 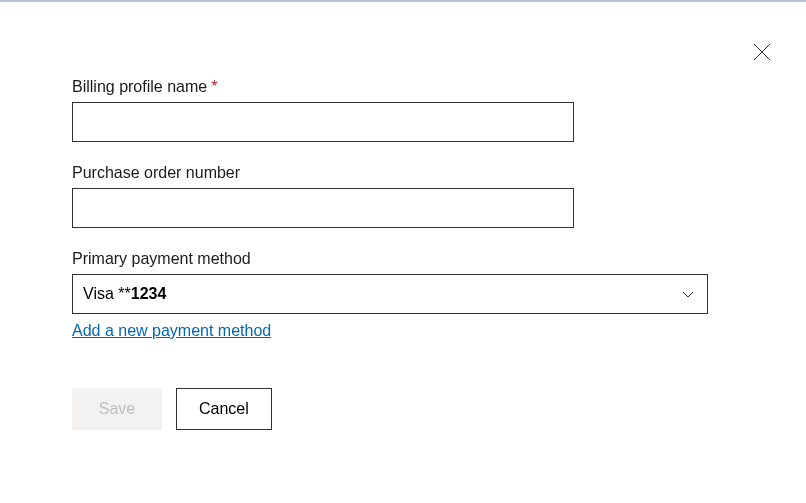 I want to click on billing-profile-input, so click(x=323, y=122).